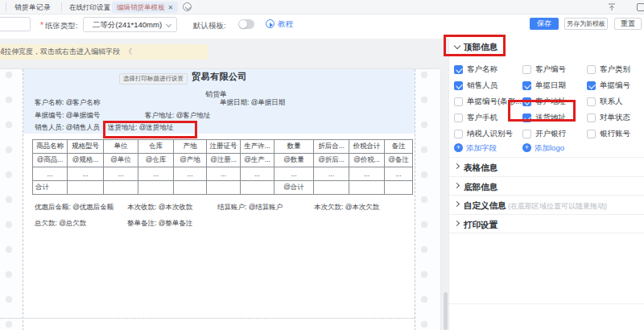 This screenshot has height=330, width=644. I want to click on field-delivery-address: 送货地址: @送货地址, so click(140, 127).